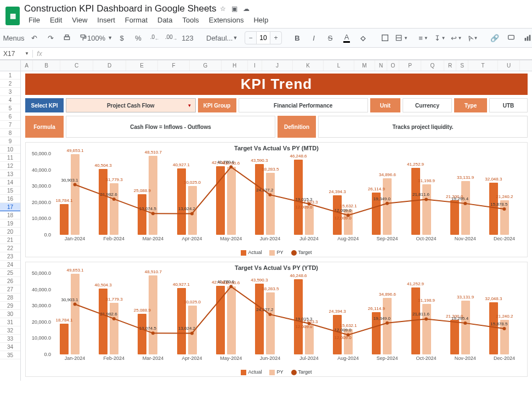  I want to click on wrap-button: ↩▼, so click(456, 38).